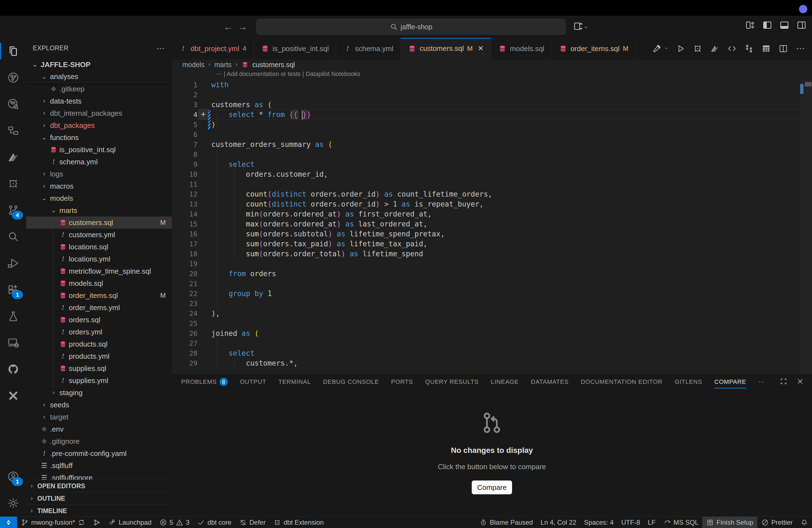 The width and height of the screenshot is (812, 528). Describe the element at coordinates (599, 523) in the screenshot. I see `indentation: Spaces: 4` at that location.